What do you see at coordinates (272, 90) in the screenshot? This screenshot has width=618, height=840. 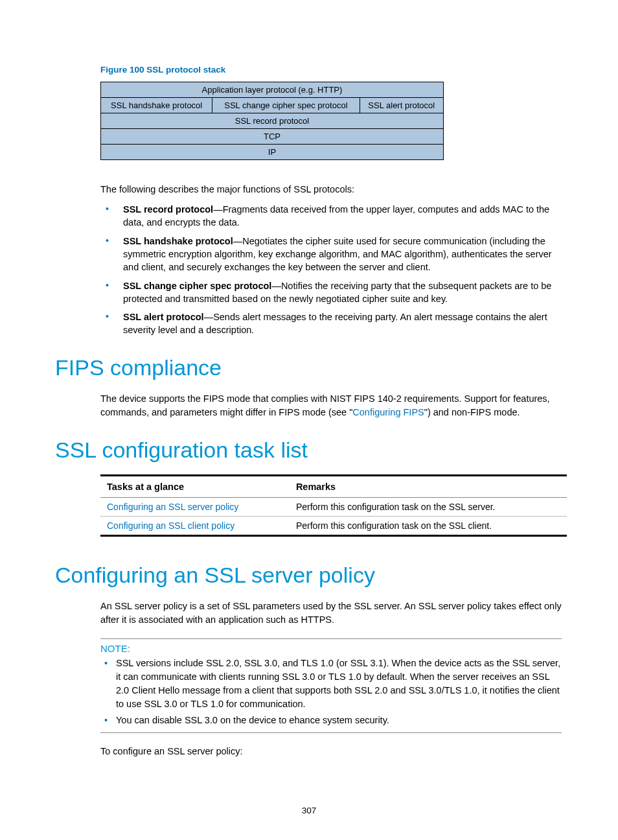 I see `stack-row-app: Application layer protocol (e.g. HTTP)` at bounding box center [272, 90].